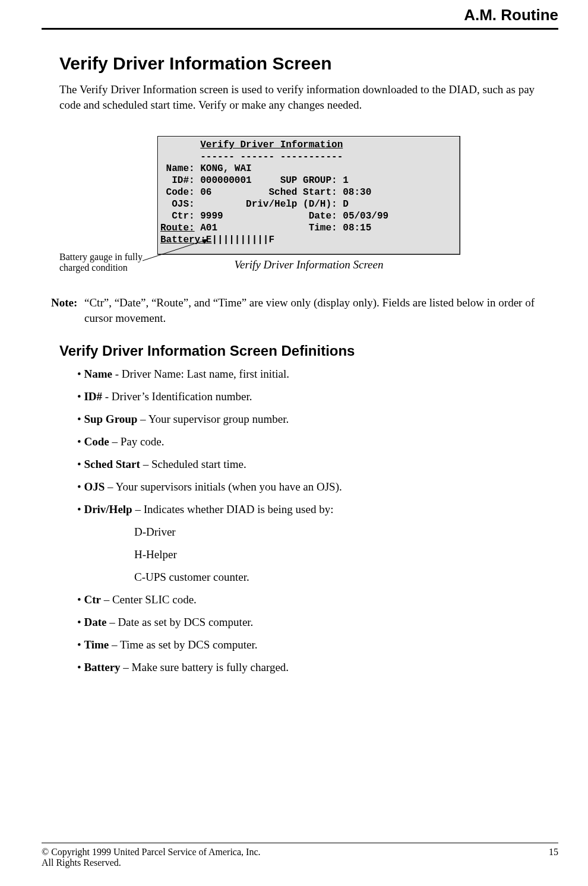 The width and height of the screenshot is (588, 886). I want to click on definition-subitem: C-UPS customer counter., so click(346, 577).